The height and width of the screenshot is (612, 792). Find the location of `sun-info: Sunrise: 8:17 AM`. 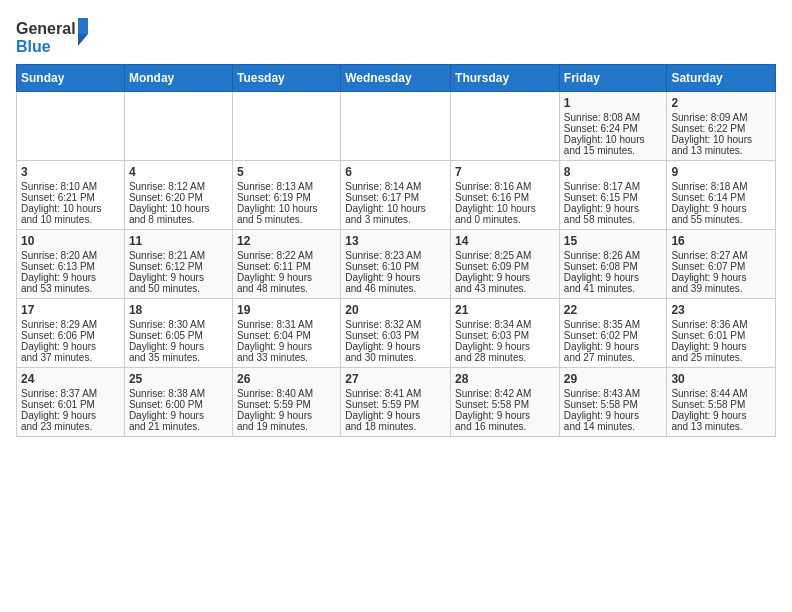

sun-info: Sunrise: 8:17 AM is located at coordinates (614, 186).